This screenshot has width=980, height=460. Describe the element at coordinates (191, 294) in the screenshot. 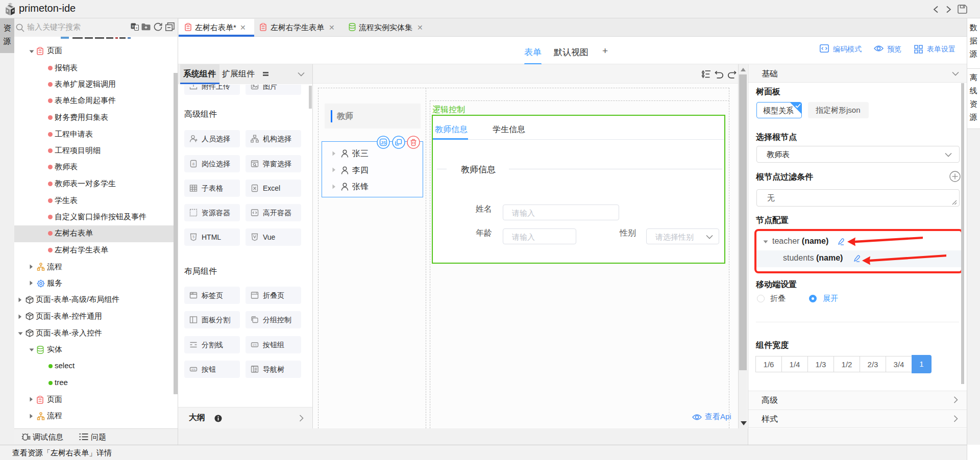

I see `svg-text: Tab` at that location.